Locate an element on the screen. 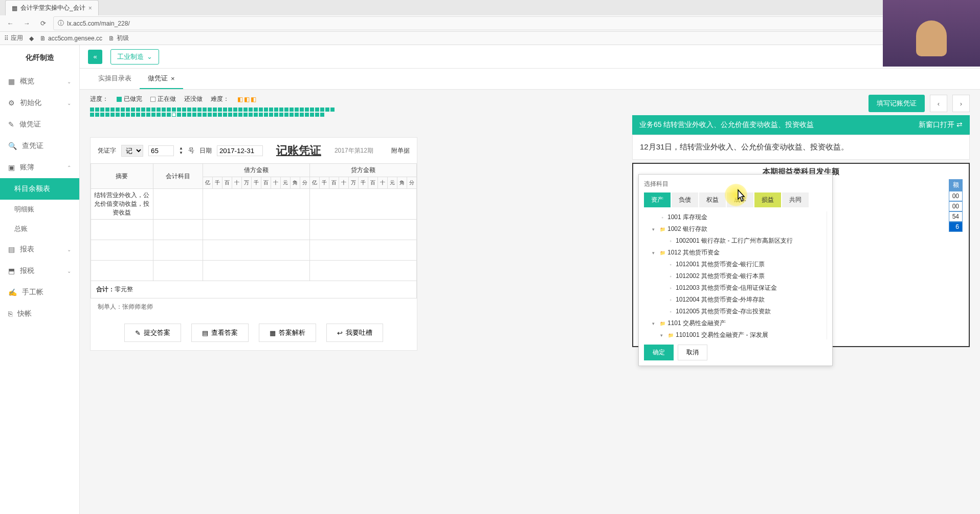  picker-tab-equity: 权益 is located at coordinates (712, 200).